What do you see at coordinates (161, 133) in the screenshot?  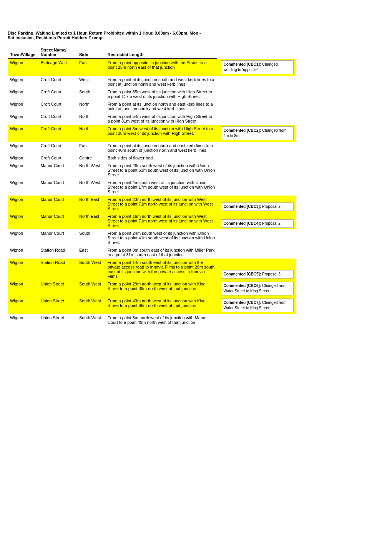 I see `cell-restricted: From a point 8m west of its junction wit…` at bounding box center [161, 133].